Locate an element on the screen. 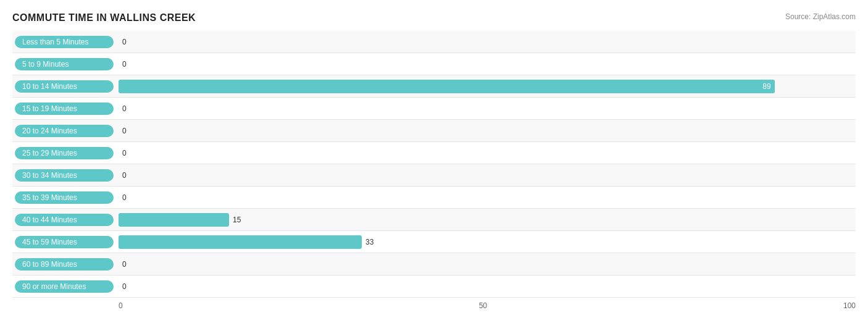 This screenshot has height=323, width=868. x-axis-label: 50 is located at coordinates (483, 306).